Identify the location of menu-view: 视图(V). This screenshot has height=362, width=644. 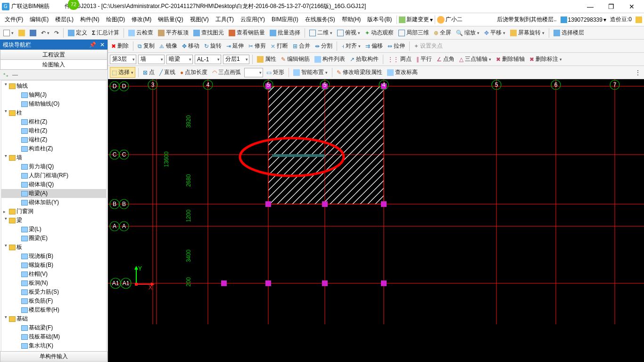
(199, 20).